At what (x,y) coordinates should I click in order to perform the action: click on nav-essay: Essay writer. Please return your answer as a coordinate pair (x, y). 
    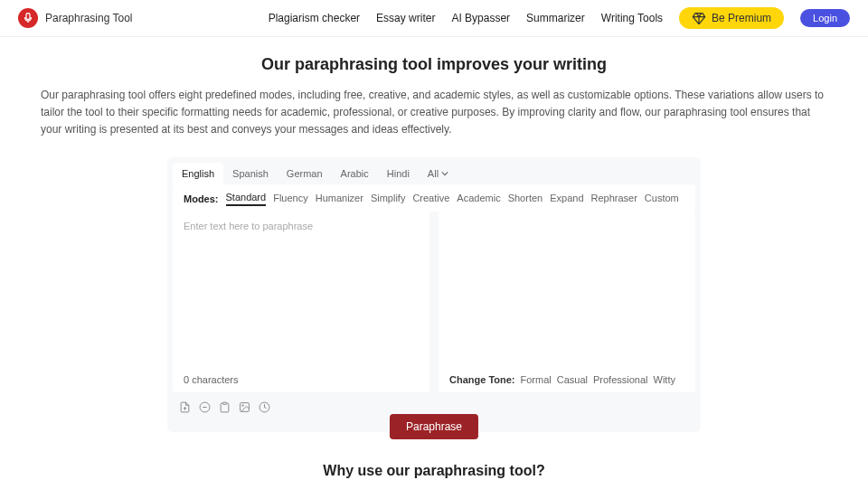
    Looking at the image, I should click on (405, 18).